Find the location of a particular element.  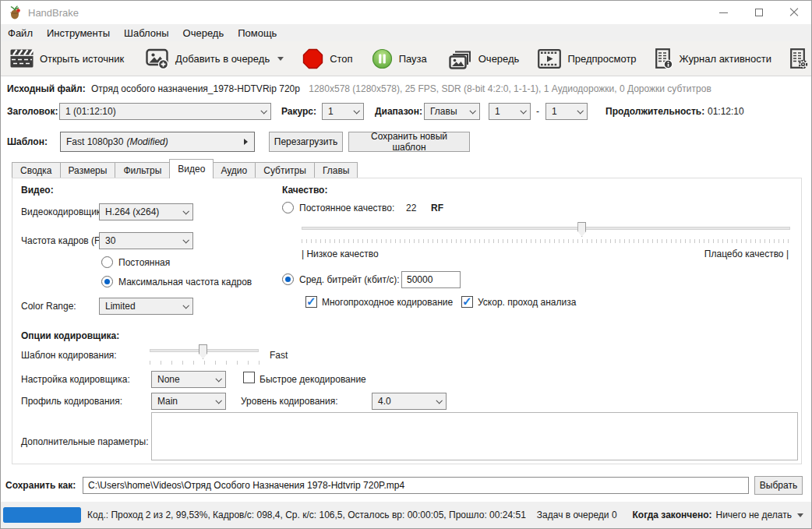

activity-log-button: Журнал активности is located at coordinates (714, 59).